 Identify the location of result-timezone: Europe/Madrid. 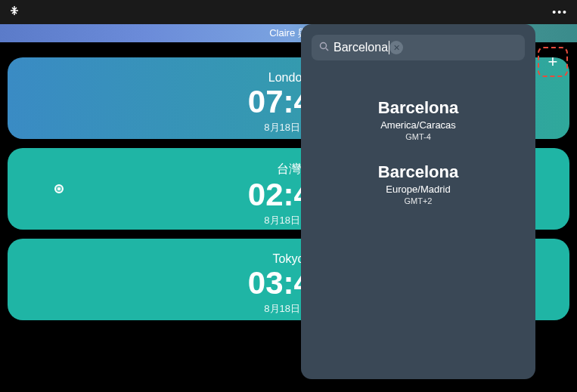
(418, 189).